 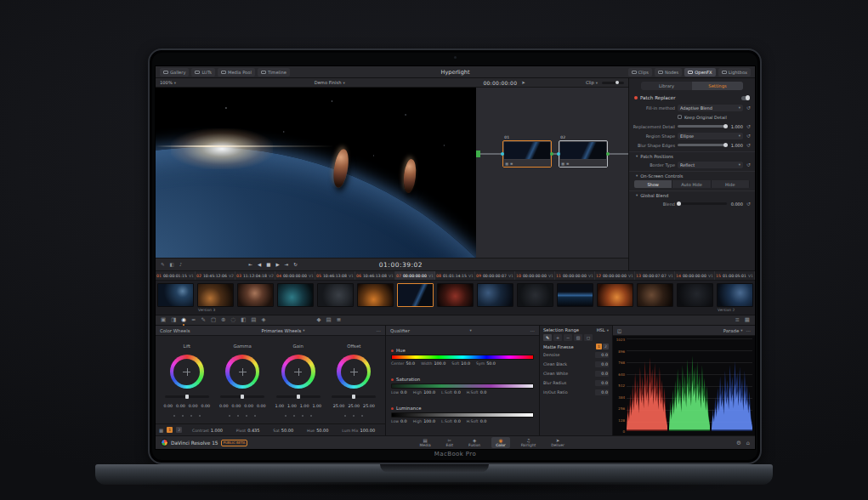 What do you see at coordinates (605, 347) in the screenshot?
I see `matte-page-2-chip: 2` at bounding box center [605, 347].